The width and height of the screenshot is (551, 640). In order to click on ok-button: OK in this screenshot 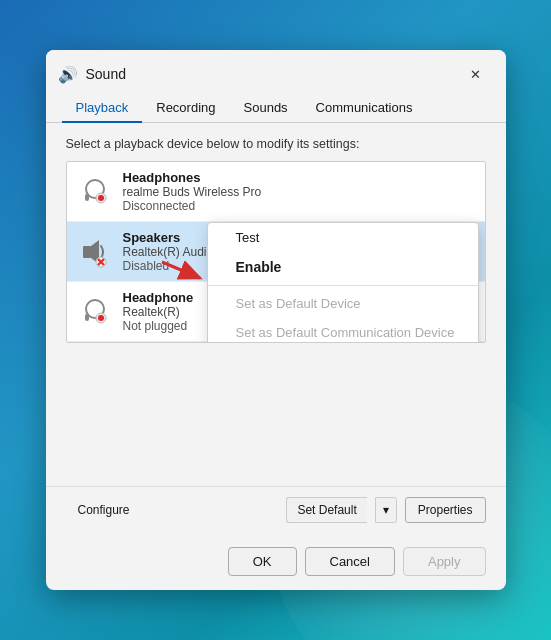, I will do `click(262, 562)`.